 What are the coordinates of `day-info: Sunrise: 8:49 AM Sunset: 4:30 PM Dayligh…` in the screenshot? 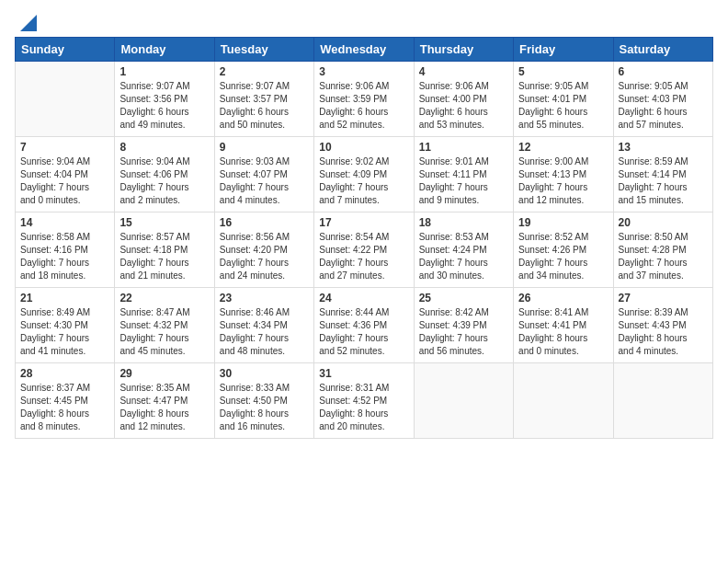 It's located at (64, 332).